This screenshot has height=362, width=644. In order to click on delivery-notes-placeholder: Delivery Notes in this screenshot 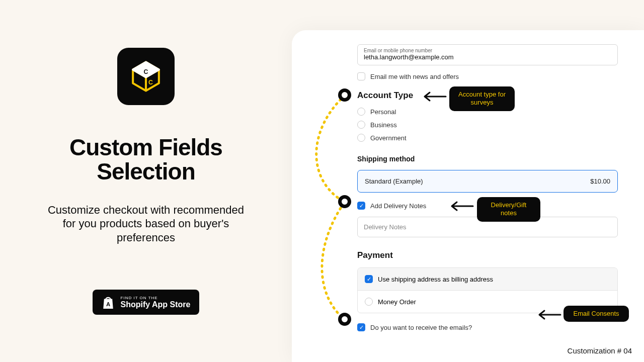, I will do `click(385, 227)`.